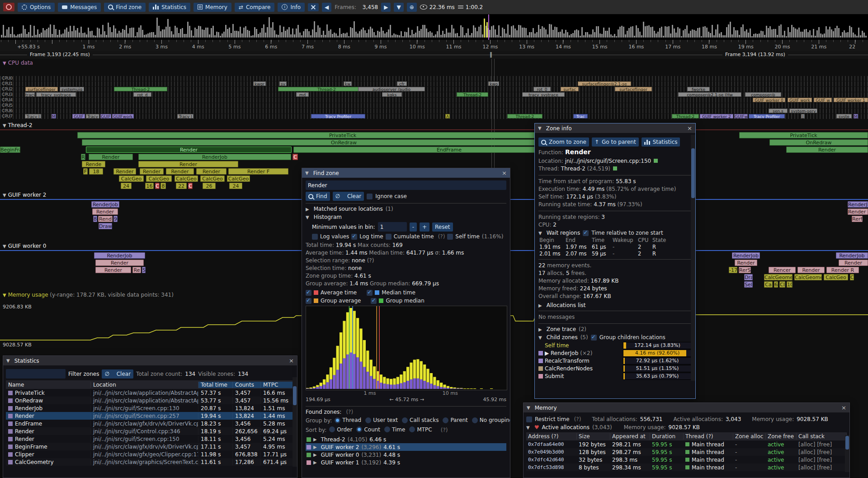  What do you see at coordinates (291, 7) in the screenshot?
I see `info-button: Info` at bounding box center [291, 7].